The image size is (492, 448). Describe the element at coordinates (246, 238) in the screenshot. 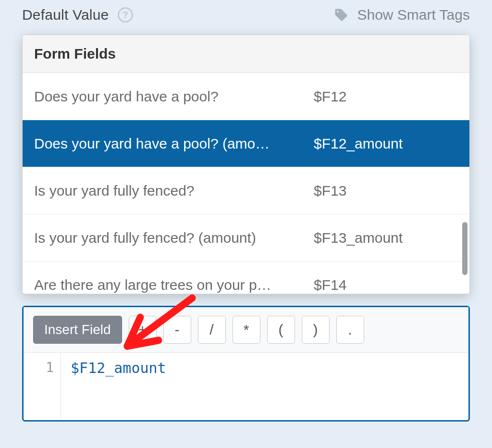

I see `dropdown-item: Is your yard fully fenced? (amount)$F13_…` at that location.